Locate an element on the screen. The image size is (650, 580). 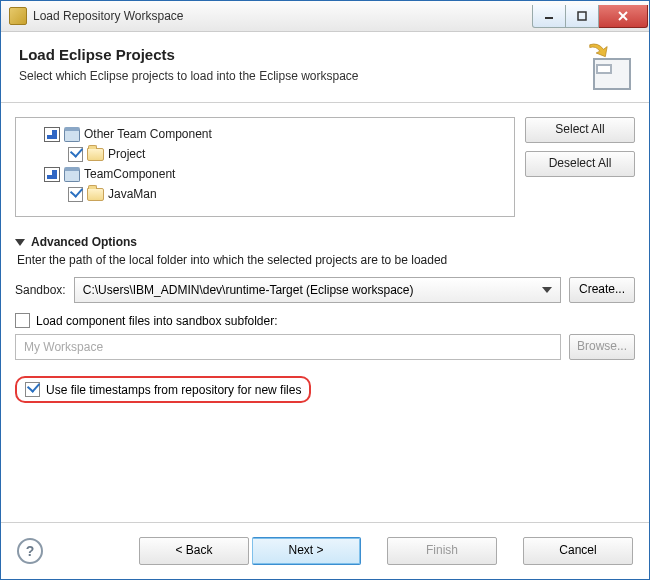
page-title: Load Eclipse Projects is located at coordinates (300, 54).